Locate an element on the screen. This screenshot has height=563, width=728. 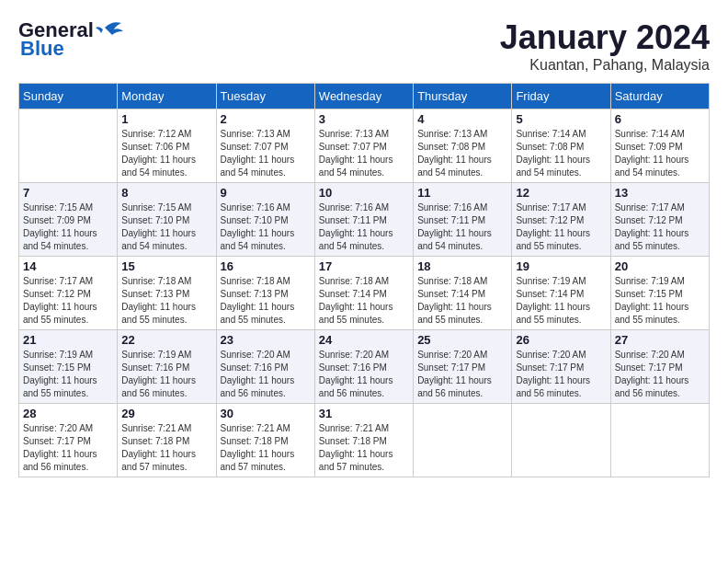
day-cell: 27Sunrise: 7:20 AMSunset: 7:17 PMDayligh… is located at coordinates (660, 367).